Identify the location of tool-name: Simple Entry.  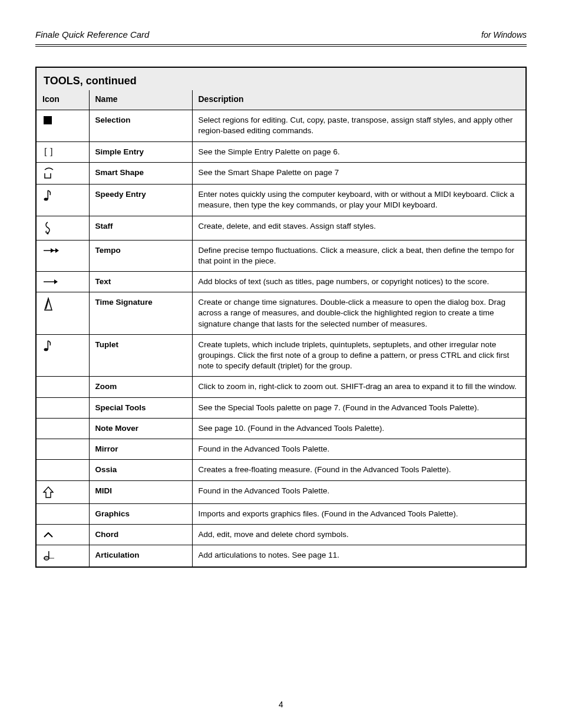
(140, 152).